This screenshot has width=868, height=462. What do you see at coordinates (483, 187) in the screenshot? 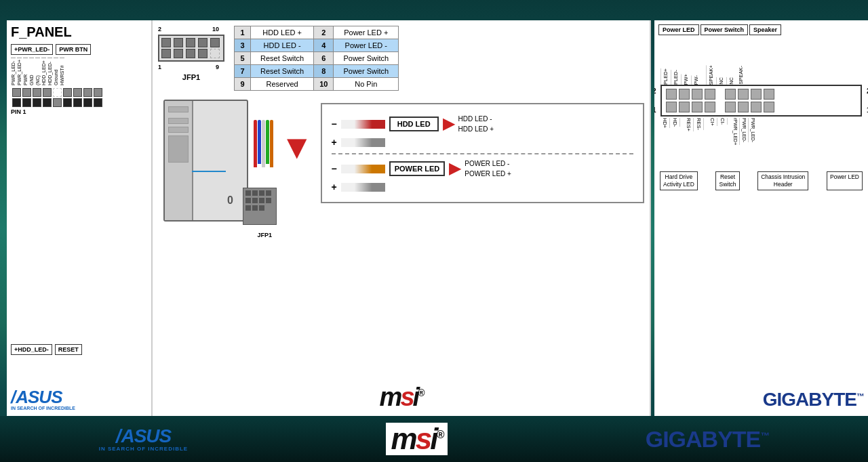
I see `power-led-row-plus: +` at bounding box center [483, 187].